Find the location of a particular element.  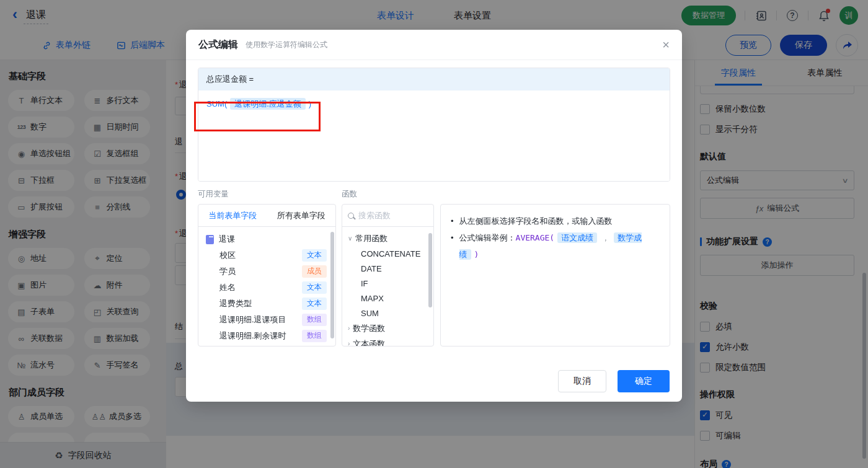

variable-item: 退课明细.退课项目数组 is located at coordinates (267, 320).